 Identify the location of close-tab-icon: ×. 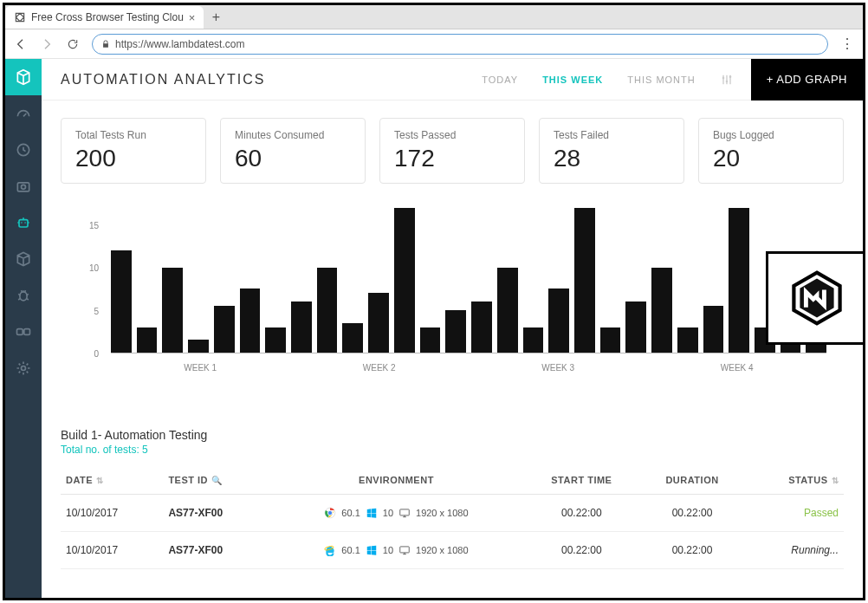
(192, 17).